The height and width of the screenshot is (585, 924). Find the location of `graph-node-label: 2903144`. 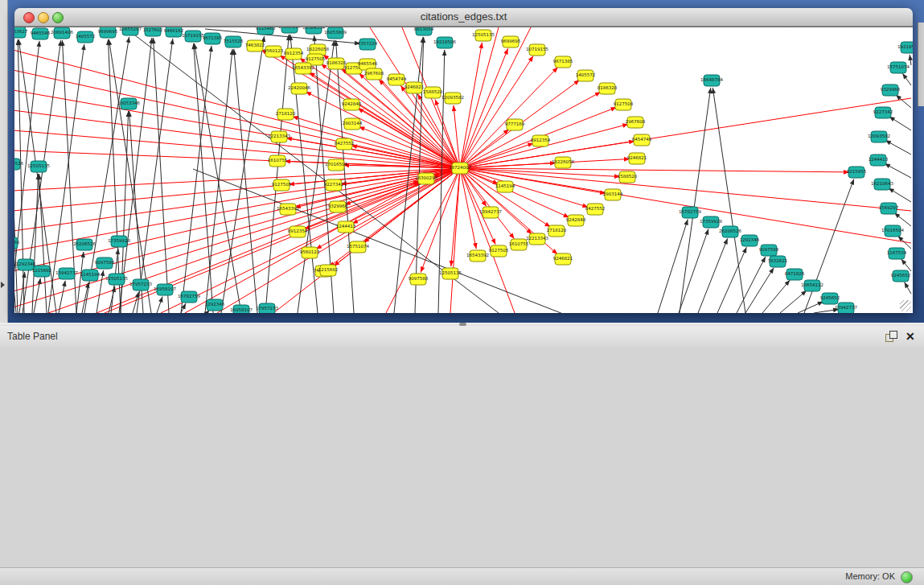

graph-node-label: 2903144 is located at coordinates (613, 194).